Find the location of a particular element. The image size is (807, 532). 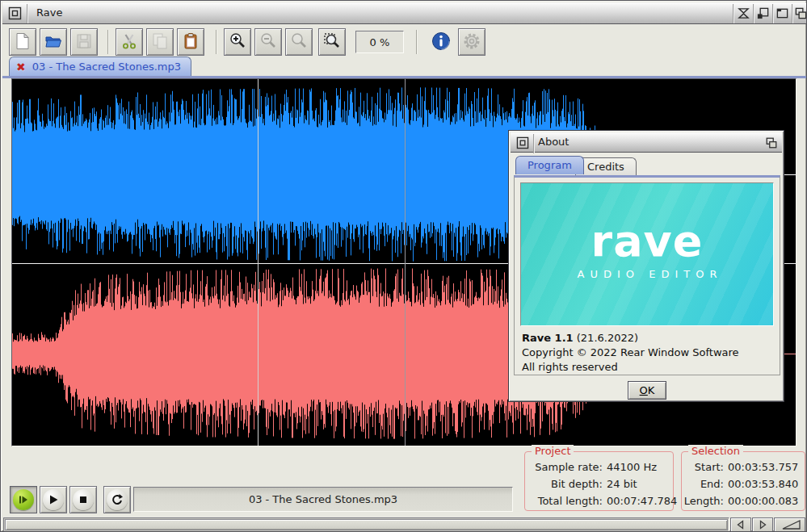

bit-depth-label: Bit depth: is located at coordinates (564, 484).